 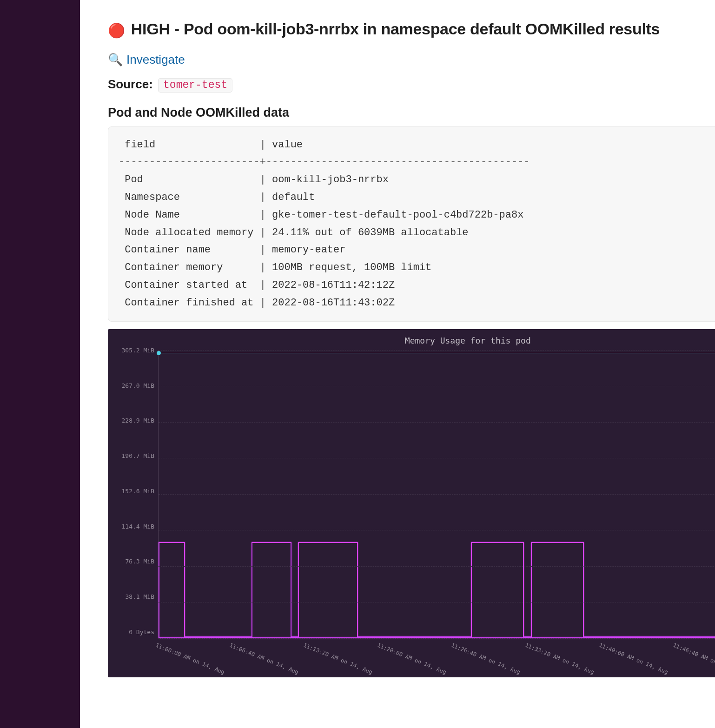 I want to click on y-tick: 38.1 MiB, so click(x=135, y=597).